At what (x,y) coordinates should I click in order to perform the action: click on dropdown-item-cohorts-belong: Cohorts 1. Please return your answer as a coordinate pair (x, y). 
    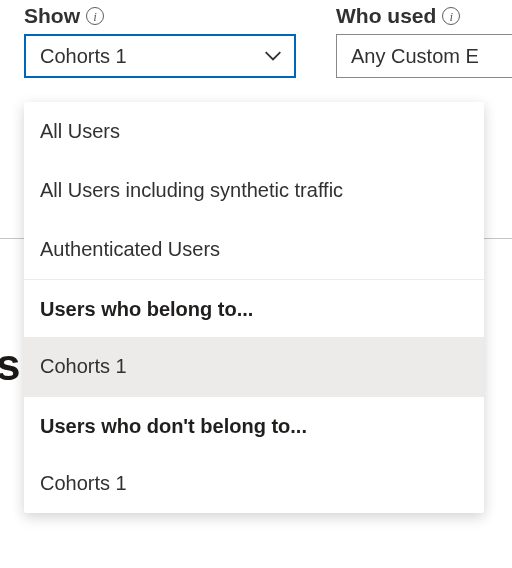
    Looking at the image, I should click on (254, 366).